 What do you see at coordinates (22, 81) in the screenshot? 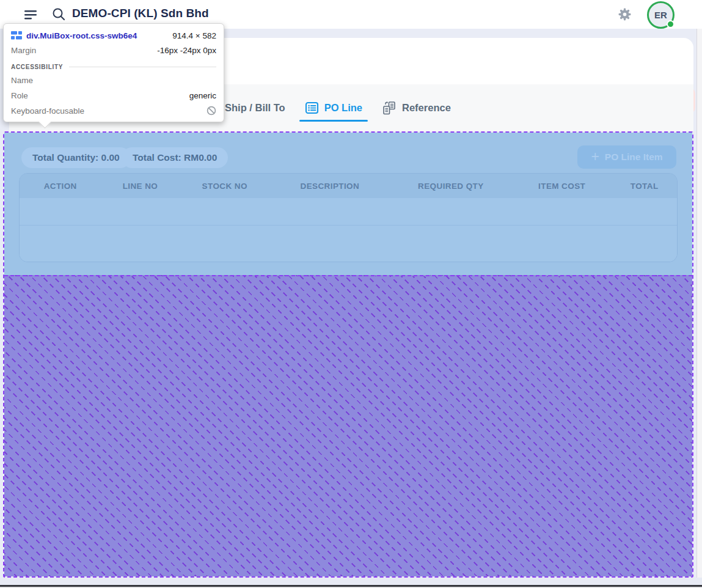
I see `a11y-name-label: Name` at bounding box center [22, 81].